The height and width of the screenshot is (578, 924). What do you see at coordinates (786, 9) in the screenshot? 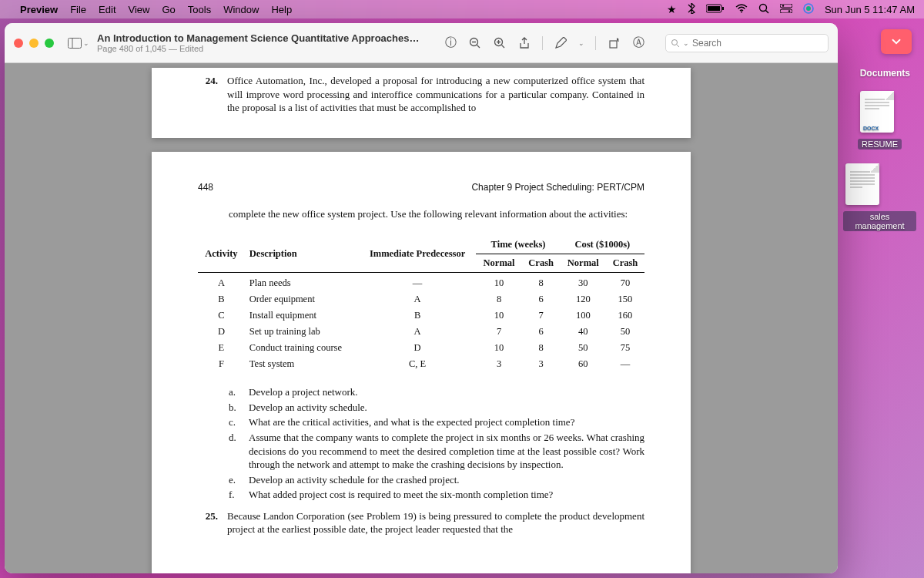
I see `control-center-icon` at bounding box center [786, 9].